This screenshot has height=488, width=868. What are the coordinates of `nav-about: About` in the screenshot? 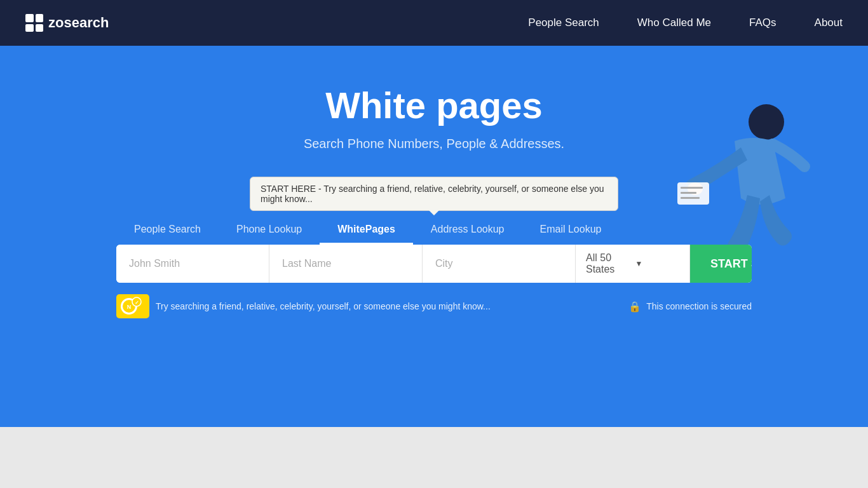 It's located at (829, 23).